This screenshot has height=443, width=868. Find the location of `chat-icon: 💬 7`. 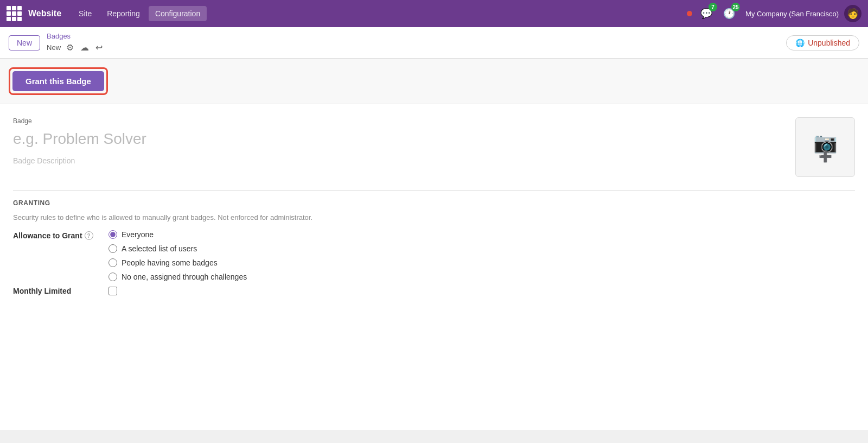

chat-icon: 💬 7 is located at coordinates (706, 14).